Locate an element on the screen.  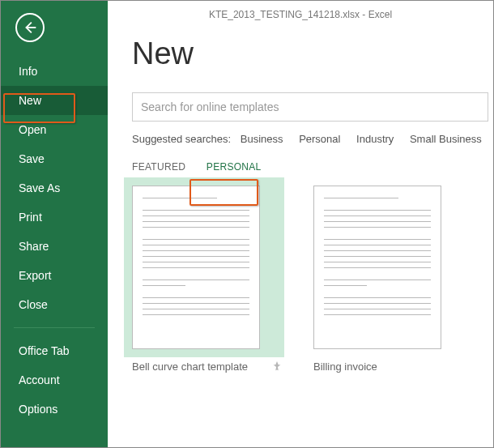
sidebar-item-new: New is located at coordinates (54, 100).